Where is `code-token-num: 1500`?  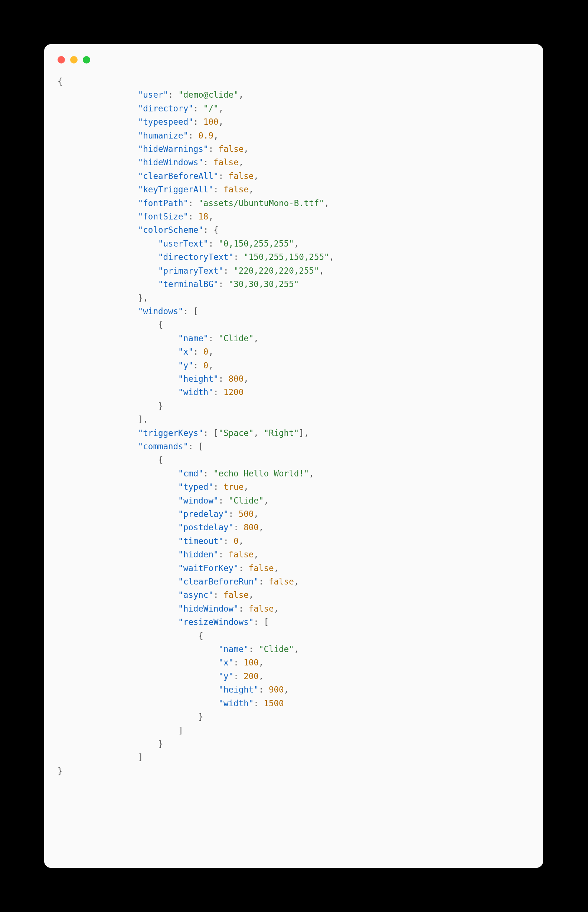
code-token-num: 1500 is located at coordinates (273, 703).